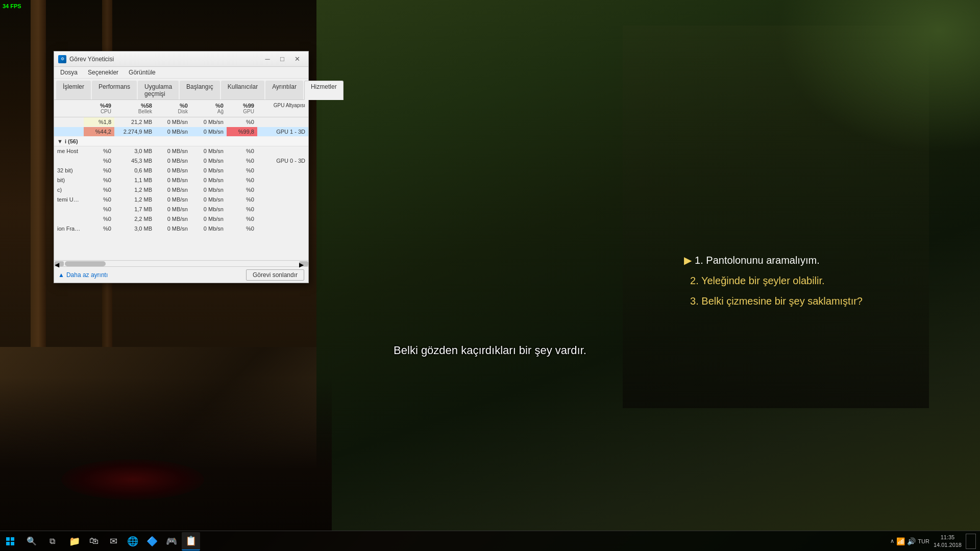 The image size is (980, 551). What do you see at coordinates (62, 59) in the screenshot?
I see `app-icon: ⚙` at bounding box center [62, 59].